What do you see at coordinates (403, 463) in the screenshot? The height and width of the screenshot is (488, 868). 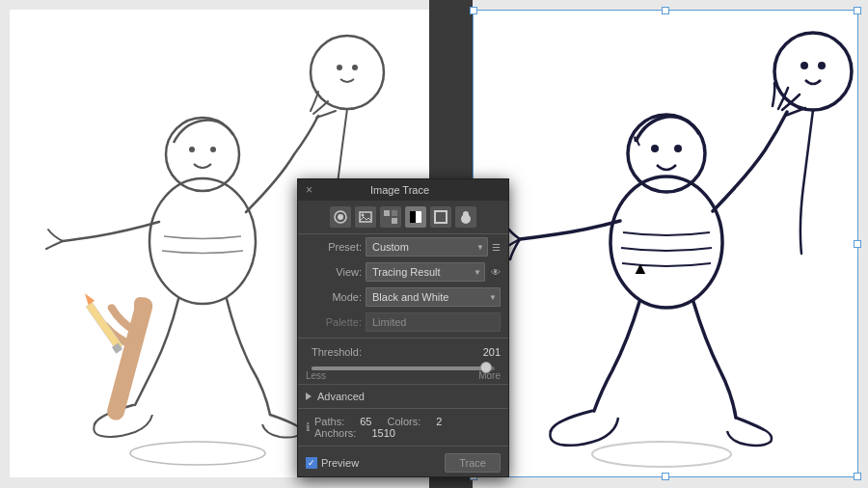 I see `panel-bottom-row: ✓ Preview Trace` at bounding box center [403, 463].